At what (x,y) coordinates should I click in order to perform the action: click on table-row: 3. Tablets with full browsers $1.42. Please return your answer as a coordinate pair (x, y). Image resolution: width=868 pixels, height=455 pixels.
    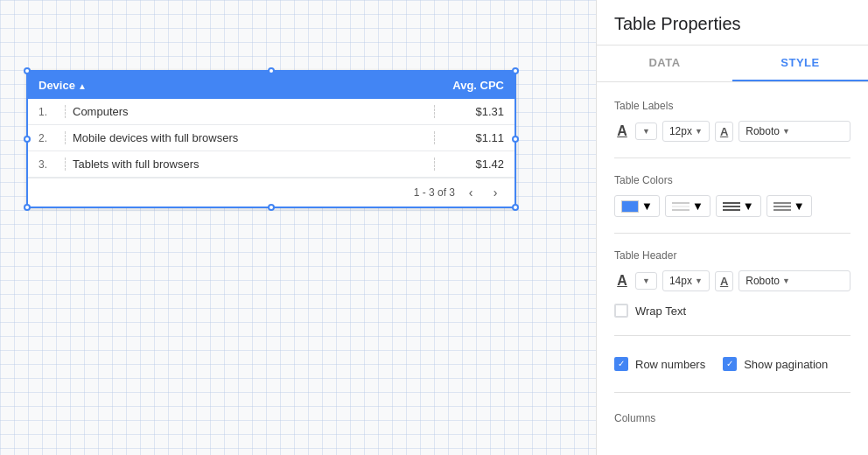
    Looking at the image, I should click on (271, 164).